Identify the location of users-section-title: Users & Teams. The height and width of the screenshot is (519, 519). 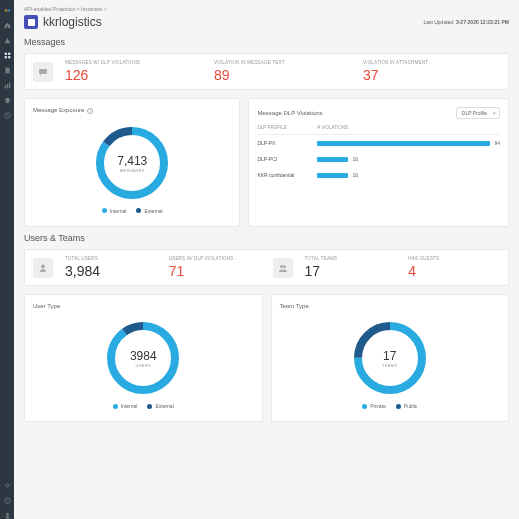
(266, 238).